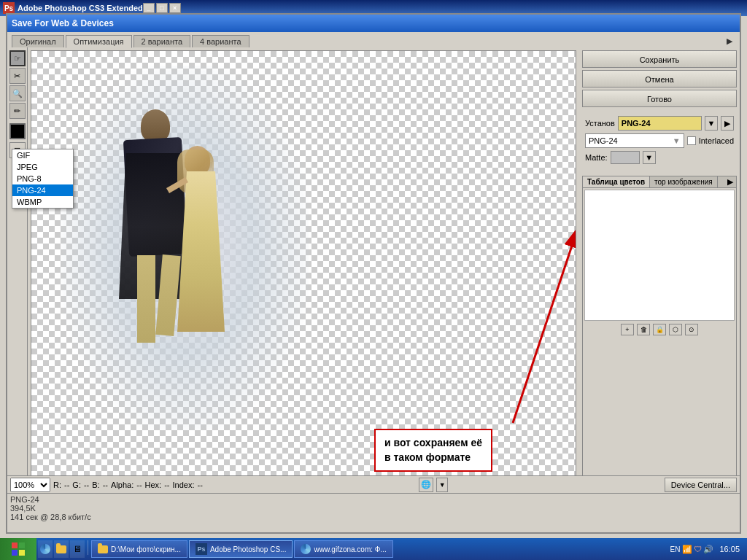 The width and height of the screenshot is (747, 560). I want to click on dropdown-item-png24: PNG-24, so click(42, 190).